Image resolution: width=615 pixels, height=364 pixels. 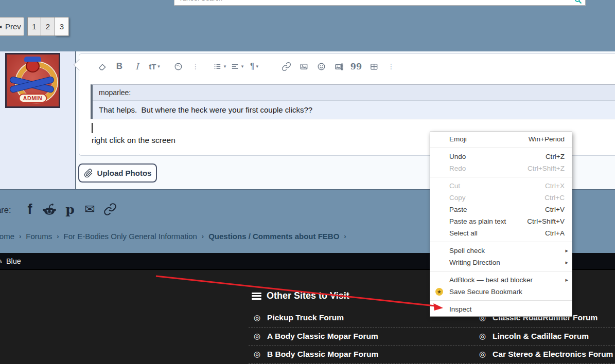 What do you see at coordinates (501, 262) in the screenshot?
I see `menu-item-writing-direction: Writing Direction ▸` at bounding box center [501, 262].